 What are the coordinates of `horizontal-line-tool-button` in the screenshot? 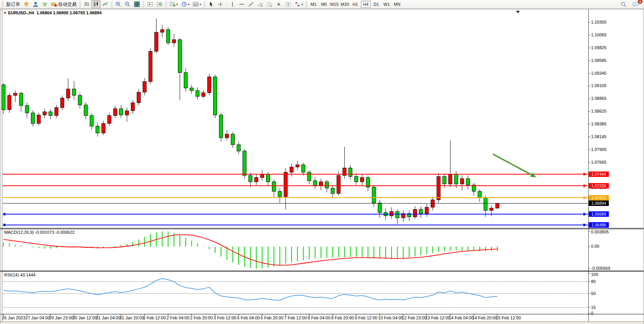 It's located at (242, 4).